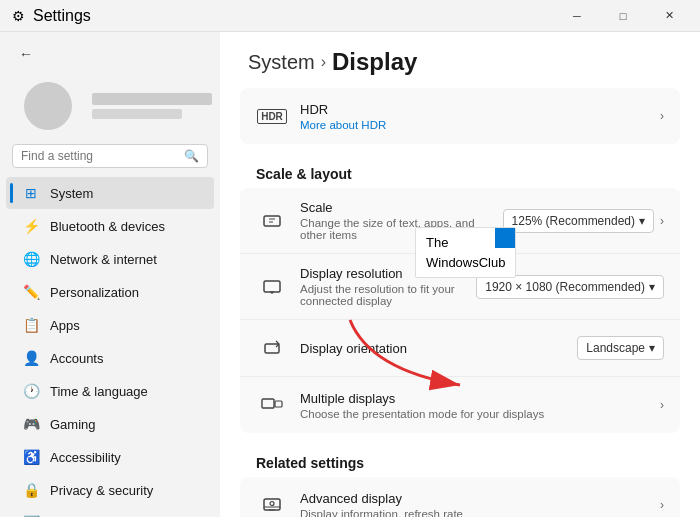 The height and width of the screenshot is (517, 700). I want to click on accounts-icon: 👤, so click(31, 358).